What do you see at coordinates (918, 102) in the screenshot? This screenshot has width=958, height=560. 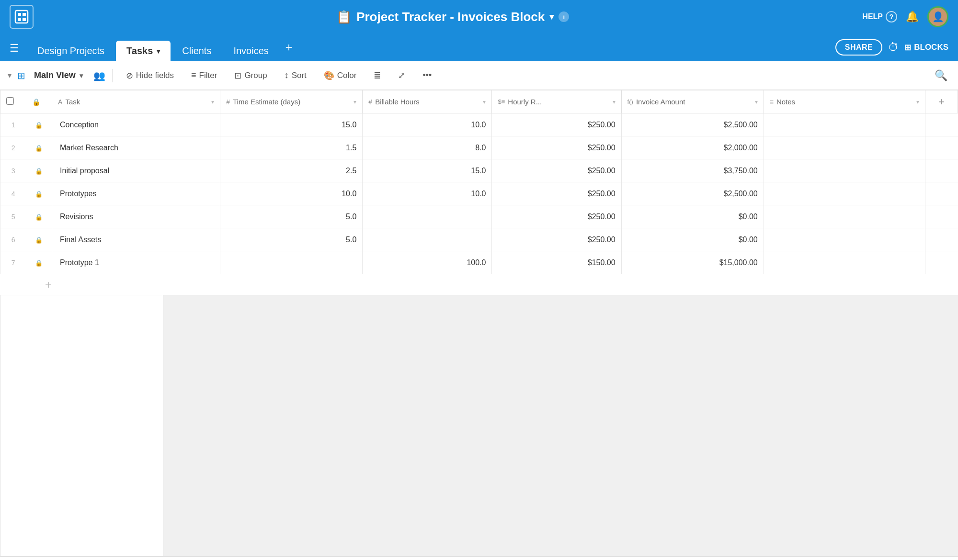 I see `notes-col-dropdown: ▾` at bounding box center [918, 102].